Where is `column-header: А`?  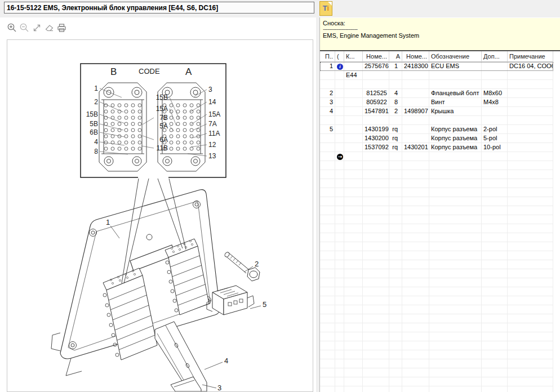 column-header: А is located at coordinates (395, 56).